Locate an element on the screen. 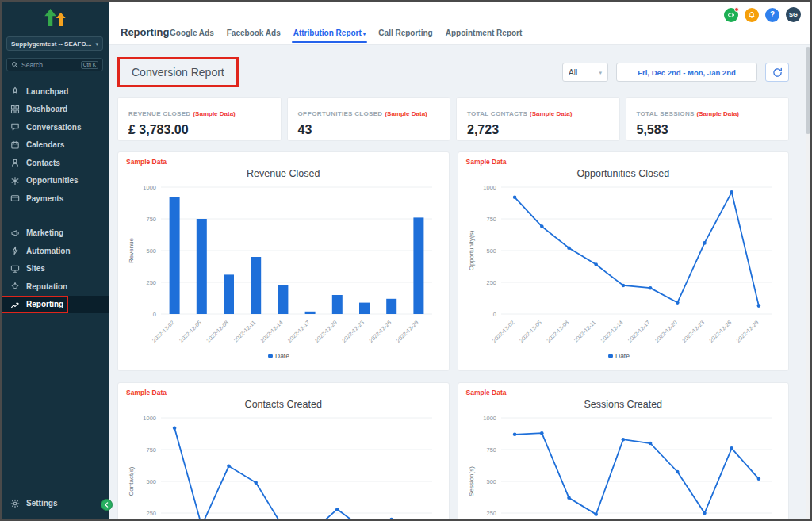 This screenshot has height=521, width=812. chart-title: Opportunities Closed is located at coordinates (623, 174).